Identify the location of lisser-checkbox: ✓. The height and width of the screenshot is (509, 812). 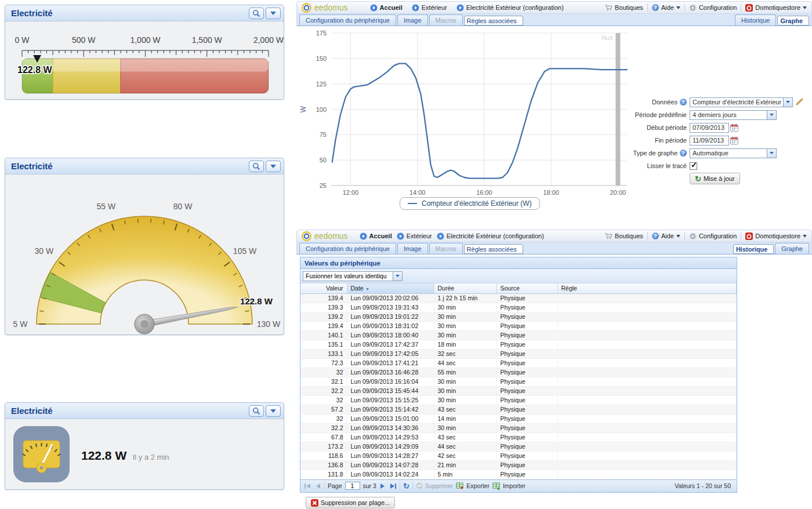
(694, 166).